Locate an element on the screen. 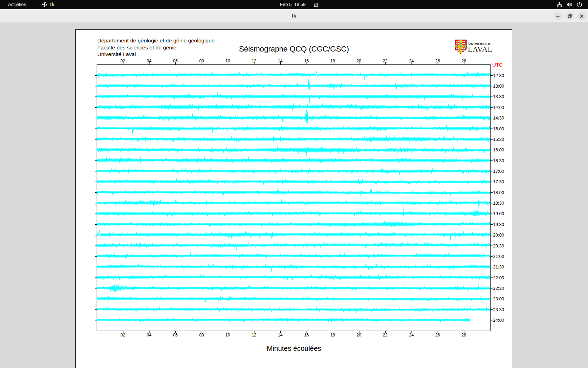  svg-text: 20:00 is located at coordinates (498, 235).